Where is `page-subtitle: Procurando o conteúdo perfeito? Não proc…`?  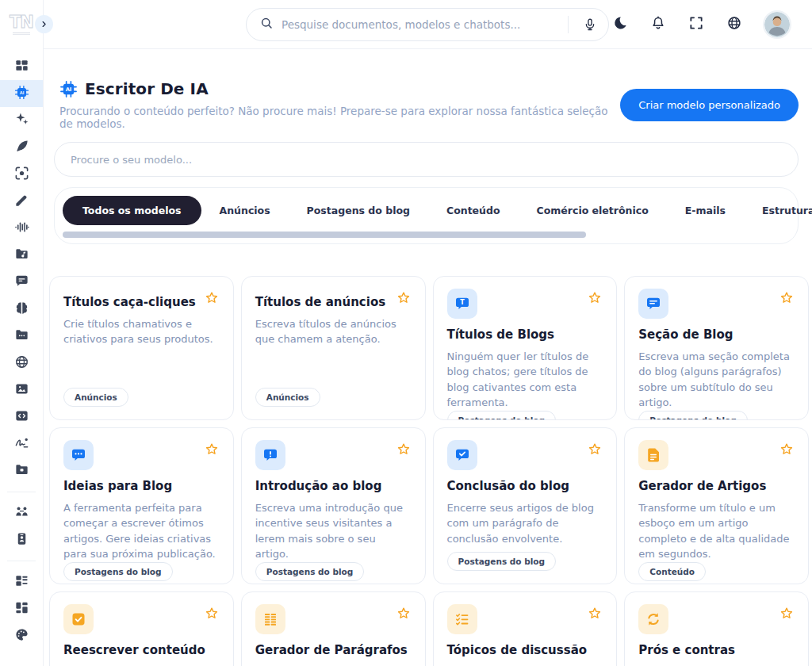
page-subtitle: Procurando o conteúdo perfeito? Não proc… is located at coordinates (339, 117).